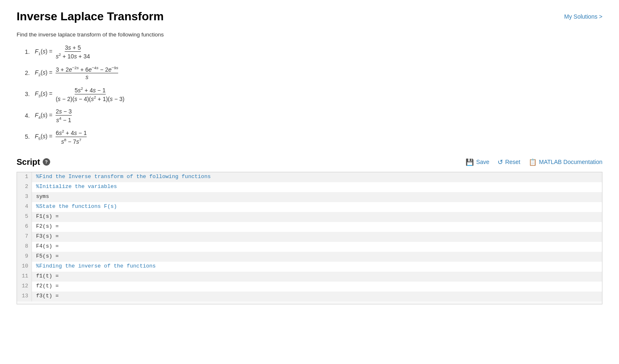 Image resolution: width=619 pixels, height=364 pixels. What do you see at coordinates (317, 177) in the screenshot?
I see `line-content: %Find the Inverse transform of the follo…` at bounding box center [317, 177].